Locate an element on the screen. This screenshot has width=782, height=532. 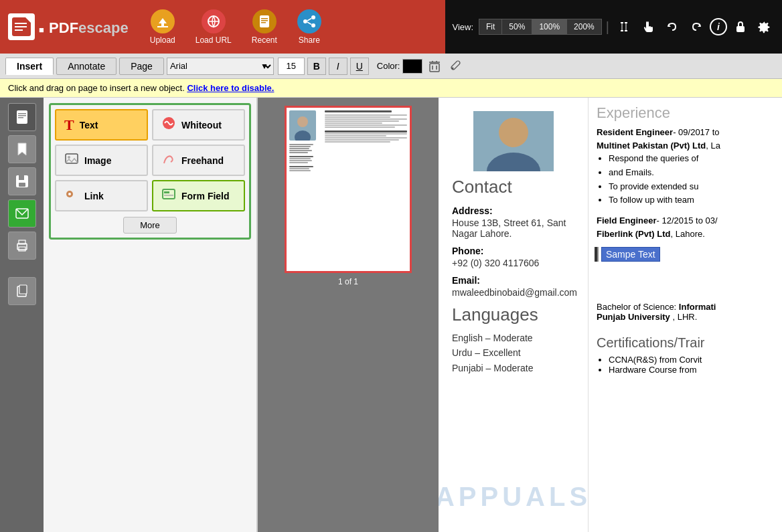
formfield-icon is located at coordinates (169, 195).